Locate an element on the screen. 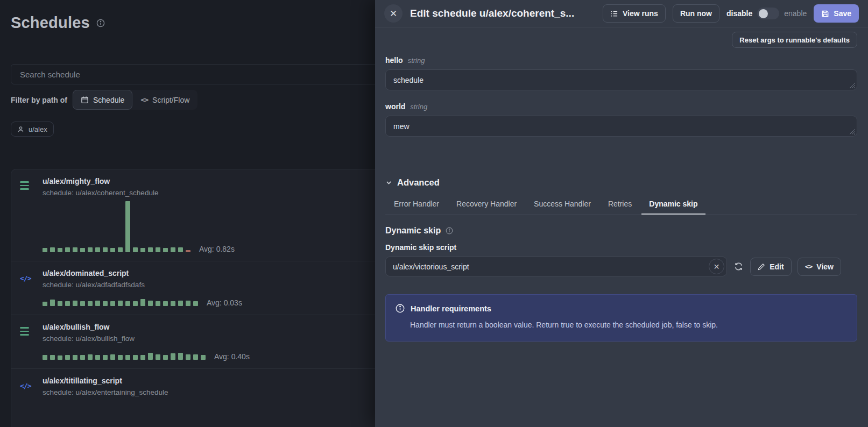 This screenshot has width=868, height=427. run-now-button: Run now is located at coordinates (696, 13).